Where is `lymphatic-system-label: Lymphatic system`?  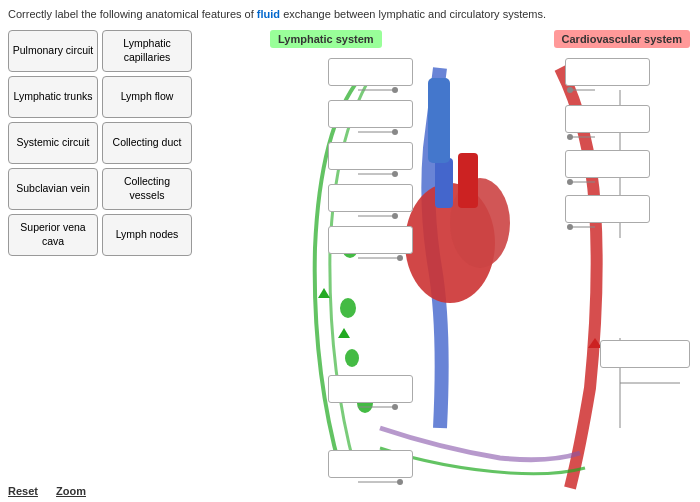 lymphatic-system-label: Lymphatic system is located at coordinates (326, 39).